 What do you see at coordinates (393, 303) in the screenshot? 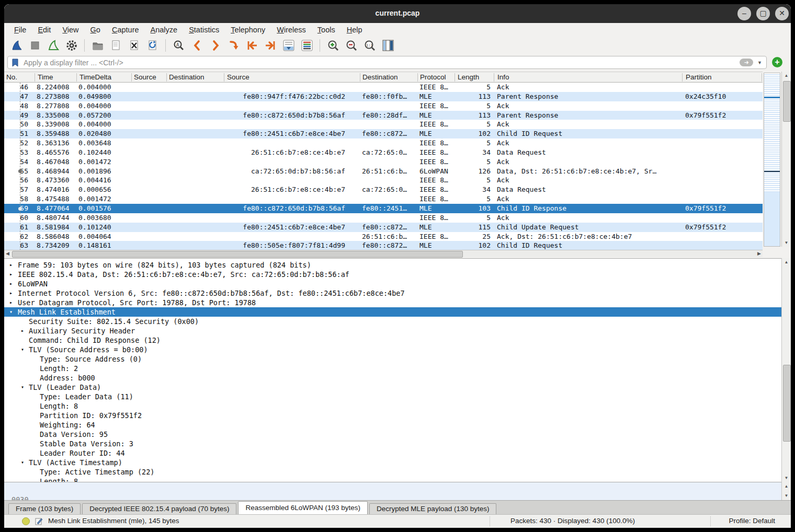
I see `detail-line: ▸User Datagram Protocol, Src Port: 19788…` at bounding box center [393, 303].